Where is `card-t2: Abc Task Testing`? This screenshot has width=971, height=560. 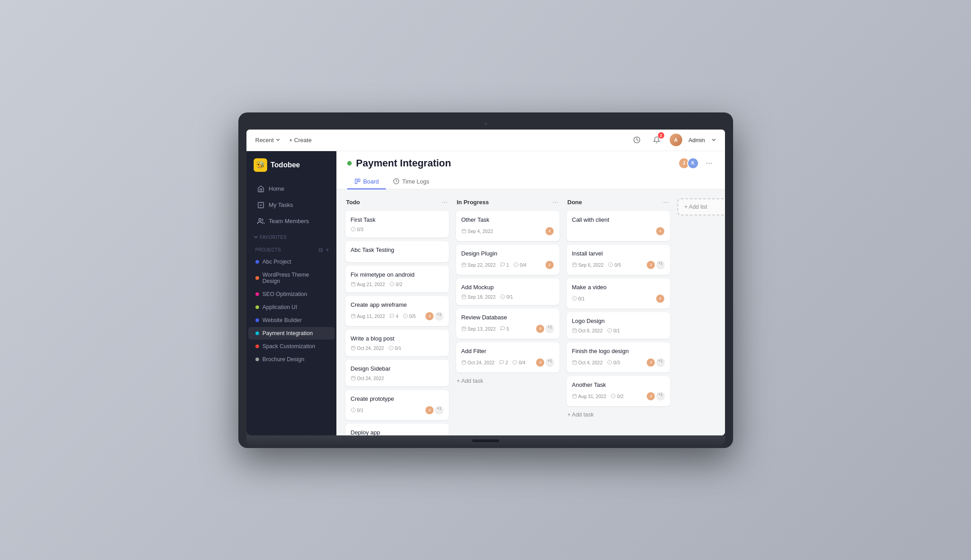
card-t2: Abc Task Testing is located at coordinates (397, 252).